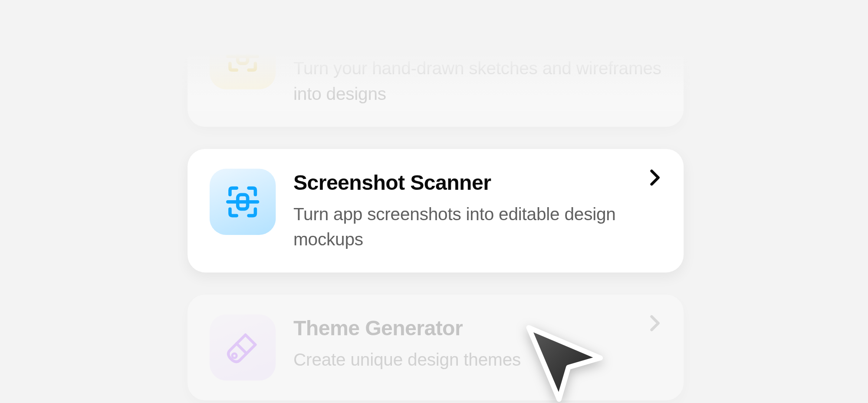  What do you see at coordinates (477, 182) in the screenshot?
I see `card-title: Screenshot Scanner` at bounding box center [477, 182].